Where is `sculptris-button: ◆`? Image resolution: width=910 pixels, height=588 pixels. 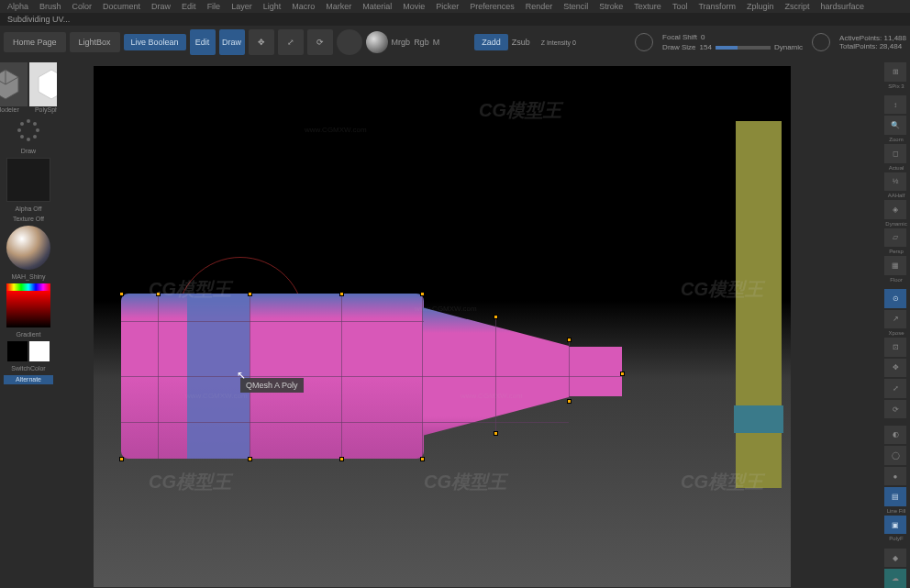 sculptris-button: ◆ is located at coordinates (895, 558).